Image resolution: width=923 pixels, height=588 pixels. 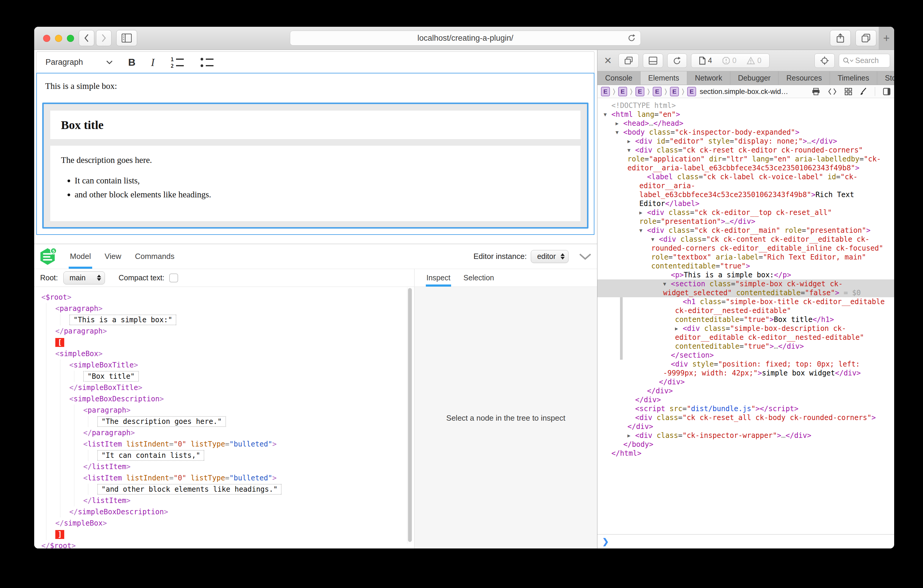 What do you see at coordinates (80, 256) in the screenshot?
I see `inspector-tab-model: Model` at bounding box center [80, 256].